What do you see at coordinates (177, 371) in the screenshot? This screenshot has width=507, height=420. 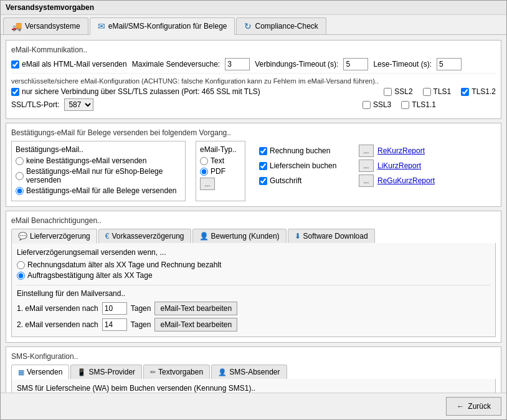 I see `sms-tab-textvorgaben: ✏ Textvorgaben` at bounding box center [177, 371].